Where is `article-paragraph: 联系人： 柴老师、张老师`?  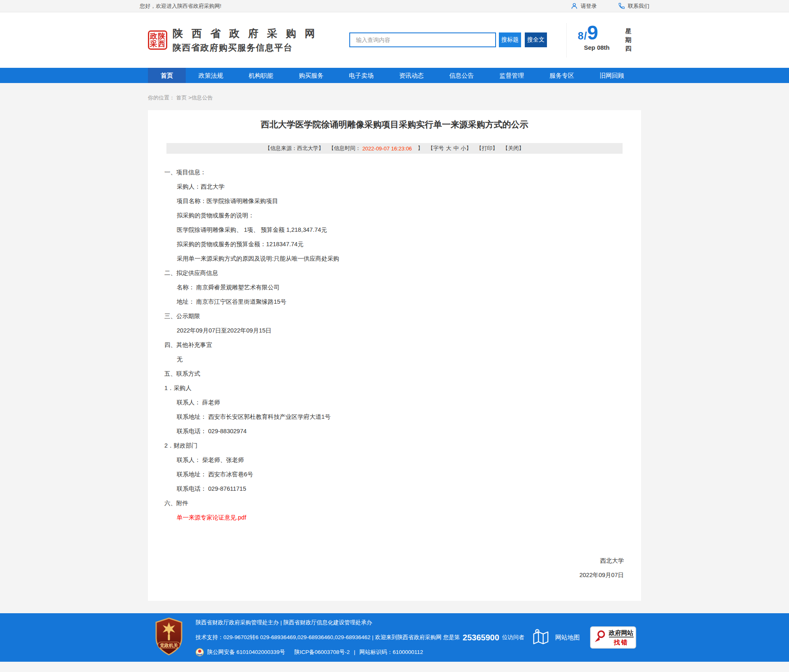
article-paragraph: 联系人： 柴老师、张老师 is located at coordinates (409, 460).